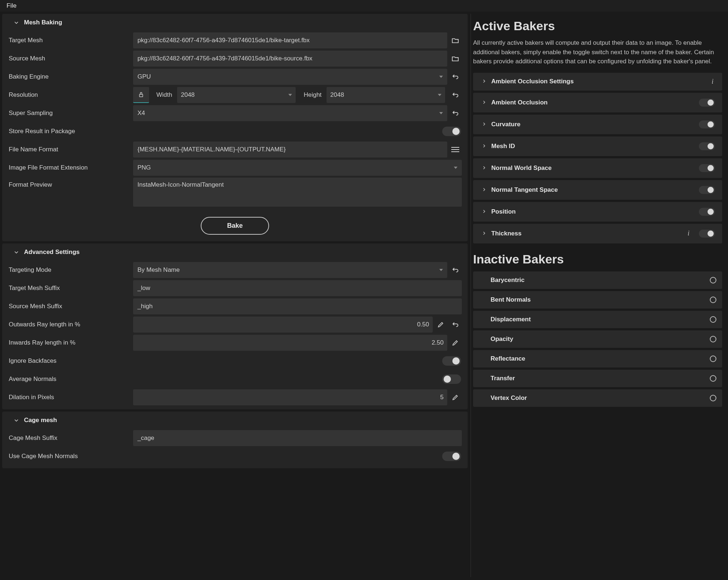 The image size is (728, 580). I want to click on format-preview-field: InstaMesh-Icon-NormalTangent, so click(297, 192).